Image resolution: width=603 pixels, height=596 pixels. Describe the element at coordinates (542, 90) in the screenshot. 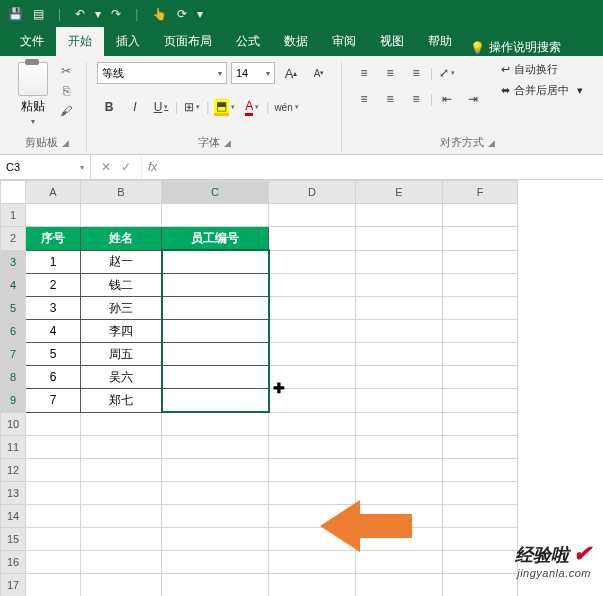

I see `merge-center-button: ⬌合并后居中▾` at that location.